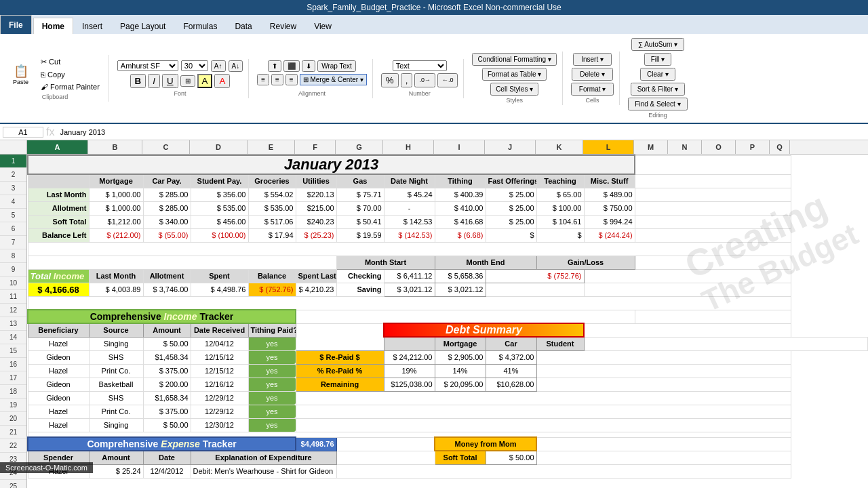 The image size is (868, 488). I want to click on income-row-5-b: SHS, so click(116, 398).